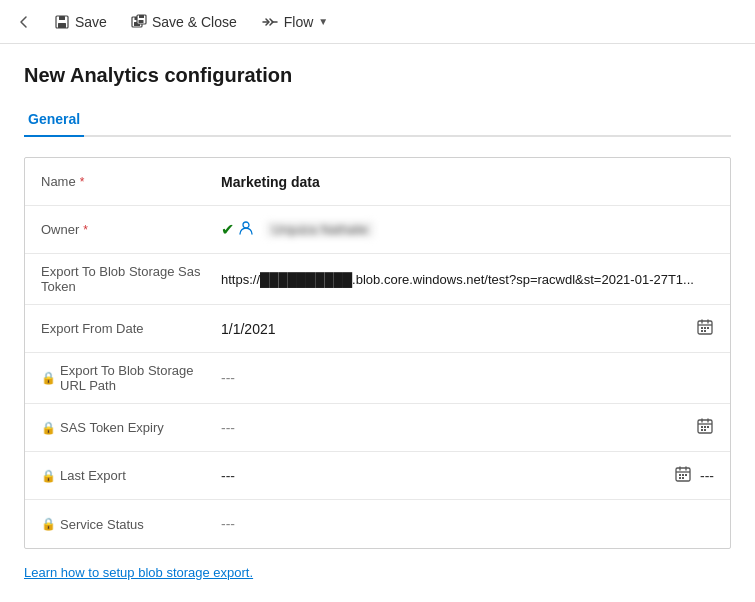  What do you see at coordinates (246, 230) in the screenshot?
I see `person-icon` at bounding box center [246, 230].